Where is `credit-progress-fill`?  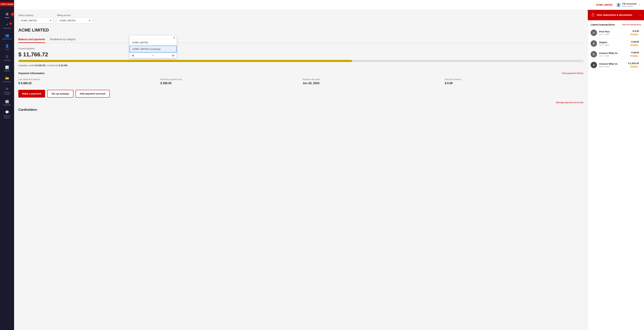
credit-progress-fill is located at coordinates (185, 61).